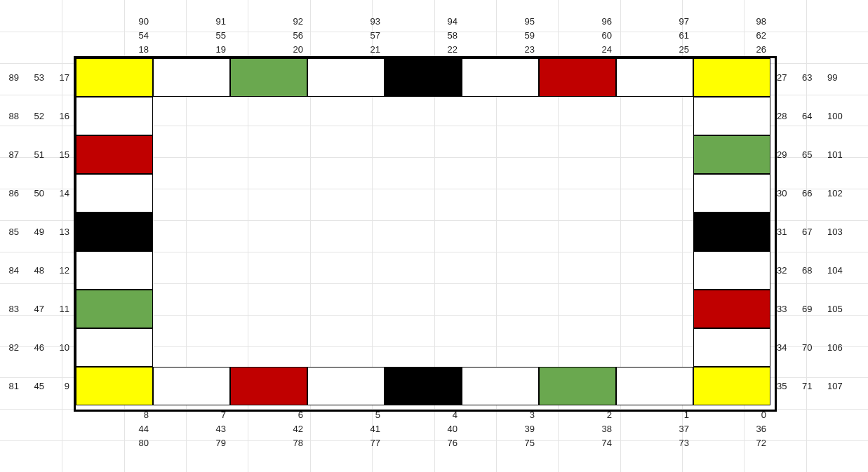  I want to click on right-3-cell, so click(732, 194).